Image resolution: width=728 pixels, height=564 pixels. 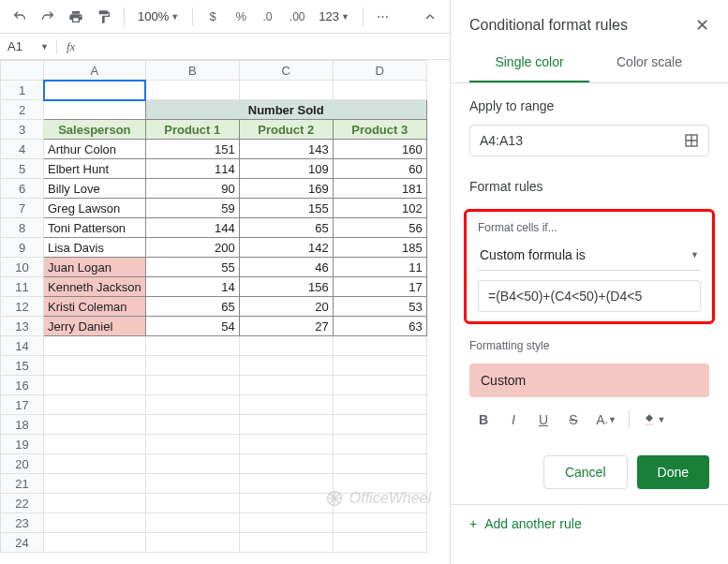 What do you see at coordinates (589, 346) in the screenshot?
I see `formatting-style-label: Formatting style` at bounding box center [589, 346].